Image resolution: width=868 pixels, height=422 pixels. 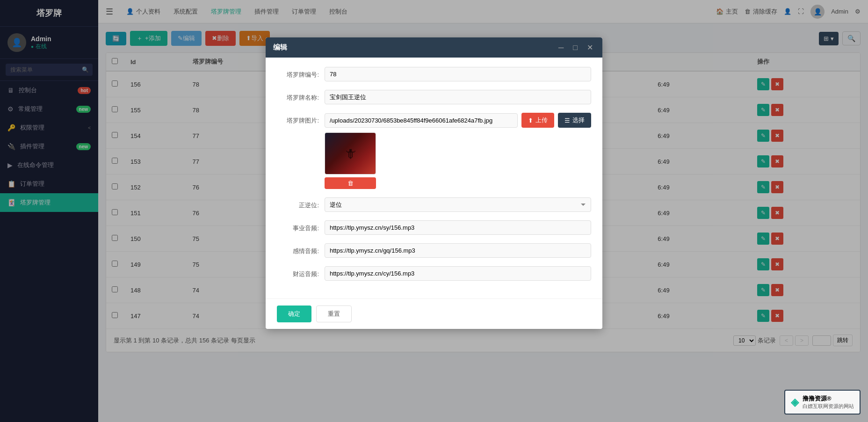 I want to click on watermark-subtitle: 白嫖互联网资源的网站, so click(x=828, y=406).